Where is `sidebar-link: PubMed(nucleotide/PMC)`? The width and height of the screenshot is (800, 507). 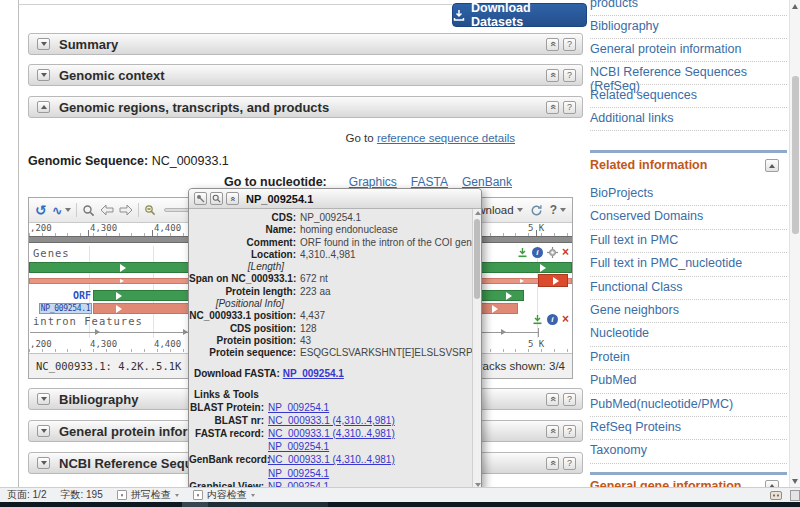
sidebar-link: PubMed(nucleotide/PMC) is located at coordinates (688, 406).